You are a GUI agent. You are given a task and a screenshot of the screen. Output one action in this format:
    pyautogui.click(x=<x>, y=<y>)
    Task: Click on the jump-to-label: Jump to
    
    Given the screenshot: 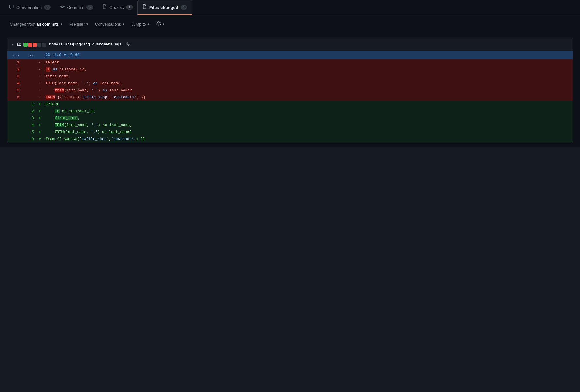 What is the action you would take?
    pyautogui.click(x=139, y=24)
    